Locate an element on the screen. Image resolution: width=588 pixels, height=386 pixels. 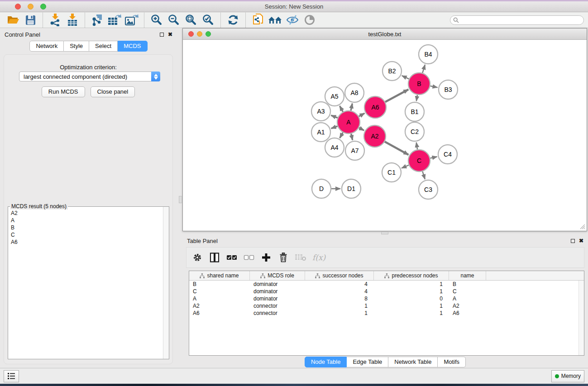
close-panel-button: Close panel is located at coordinates (113, 92).